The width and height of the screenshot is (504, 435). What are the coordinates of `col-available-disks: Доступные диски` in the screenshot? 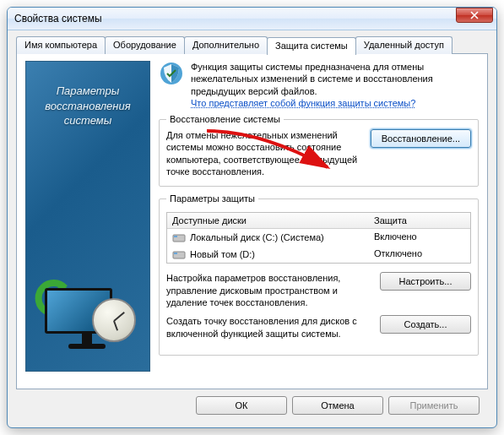 It's located at (268, 220).